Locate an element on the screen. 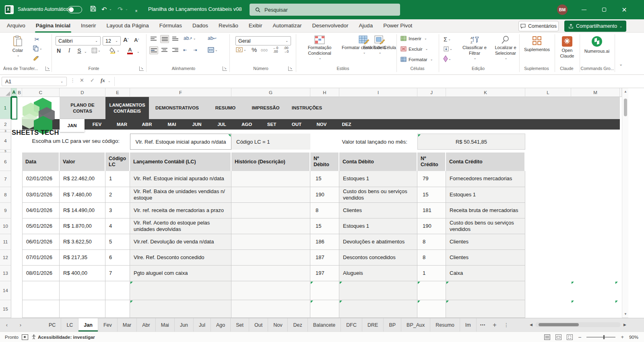  sheet-tab-fev: Fev is located at coordinates (108, 325).